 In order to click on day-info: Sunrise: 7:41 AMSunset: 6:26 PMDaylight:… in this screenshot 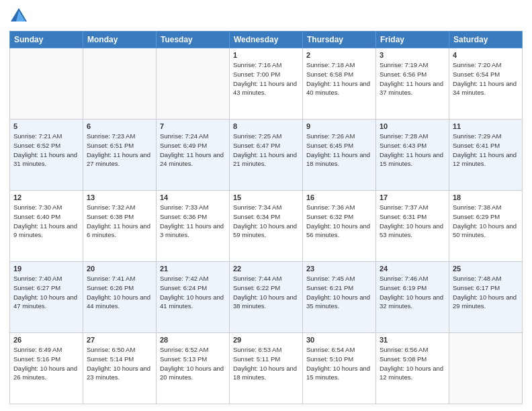, I will do `click(120, 293)`.